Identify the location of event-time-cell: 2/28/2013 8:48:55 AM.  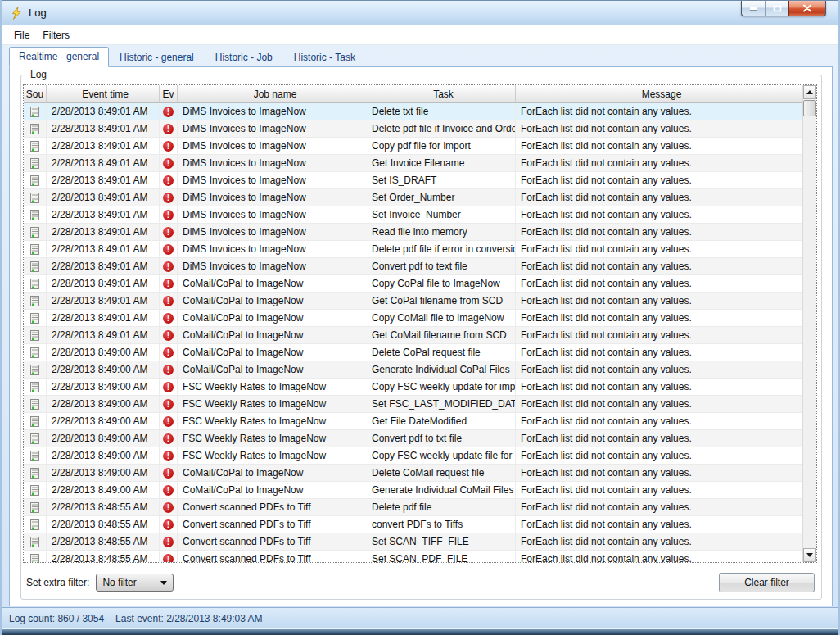
(103, 542).